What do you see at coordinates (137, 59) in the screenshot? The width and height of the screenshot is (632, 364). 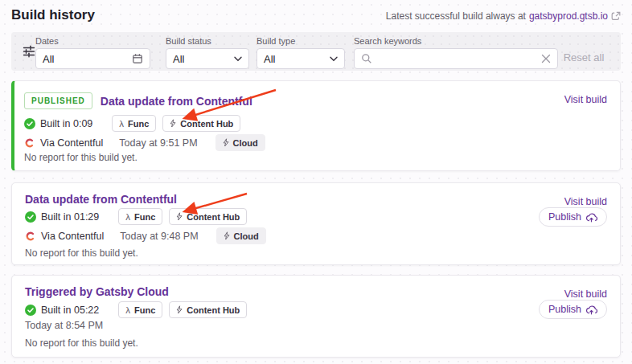 I see `calendar-icon` at bounding box center [137, 59].